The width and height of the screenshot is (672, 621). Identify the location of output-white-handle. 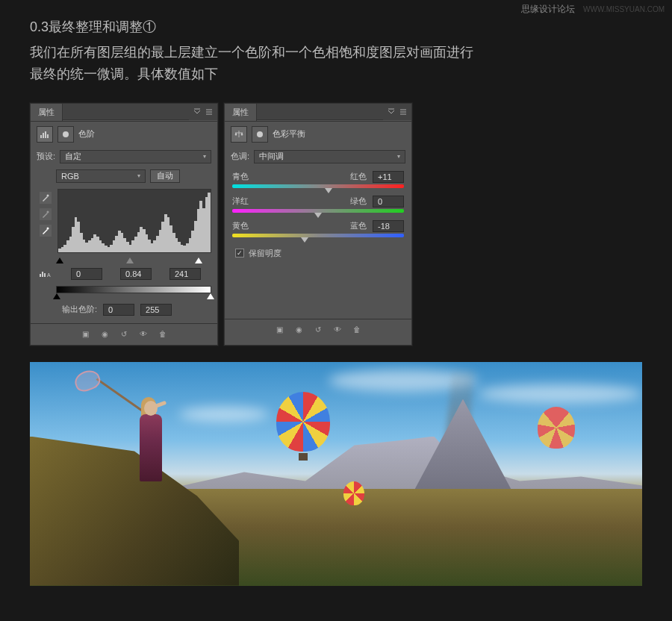
(211, 296).